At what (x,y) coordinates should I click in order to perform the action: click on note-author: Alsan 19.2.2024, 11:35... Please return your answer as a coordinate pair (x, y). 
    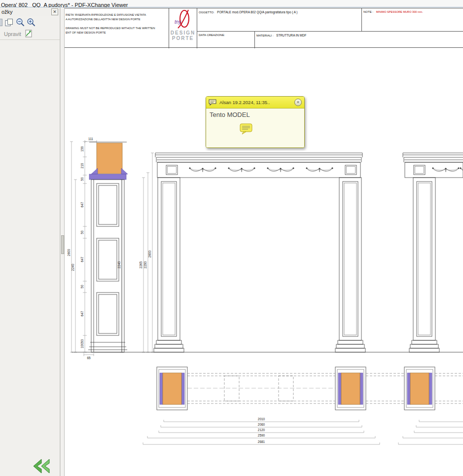
    Looking at the image, I should click on (245, 103).